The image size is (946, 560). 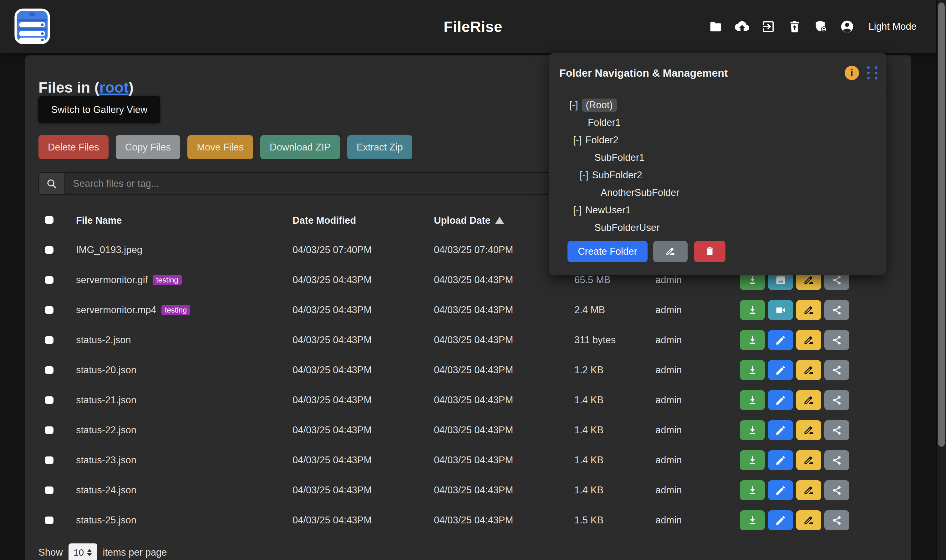 What do you see at coordinates (74, 147) in the screenshot?
I see `delete-files-button: Delete Files` at bounding box center [74, 147].